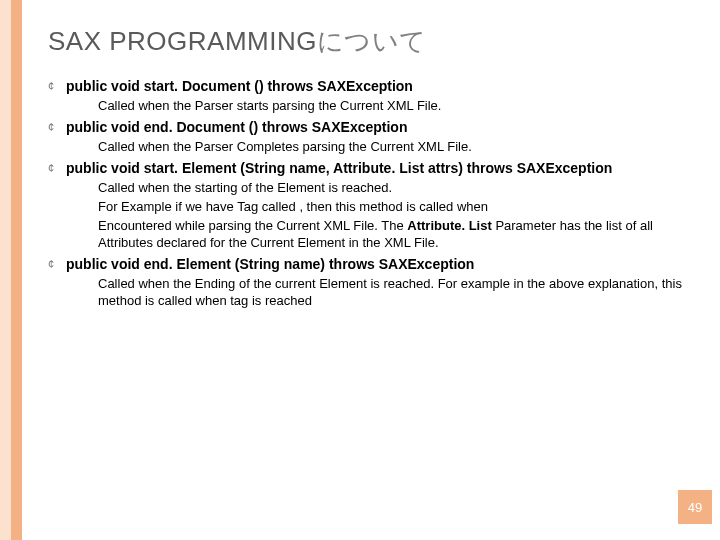  I want to click on heading-text: public void end. Document () throws SAXE…, so click(236, 127).